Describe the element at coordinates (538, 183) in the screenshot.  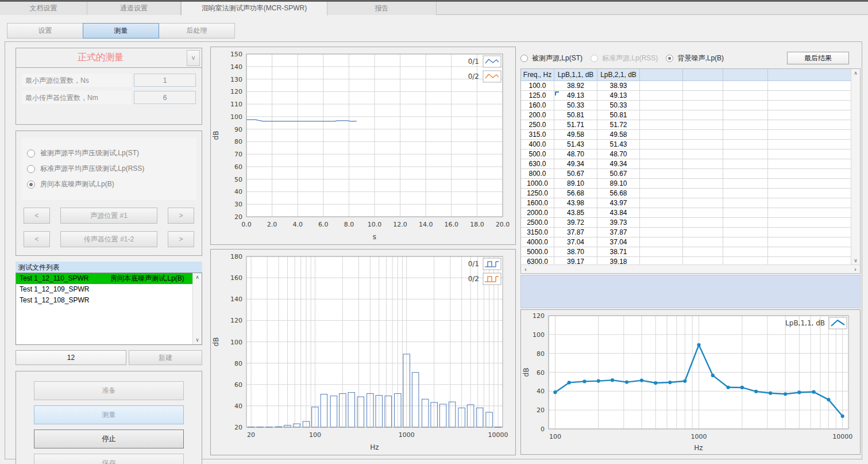
I see `table-cell: 1000.0` at that location.